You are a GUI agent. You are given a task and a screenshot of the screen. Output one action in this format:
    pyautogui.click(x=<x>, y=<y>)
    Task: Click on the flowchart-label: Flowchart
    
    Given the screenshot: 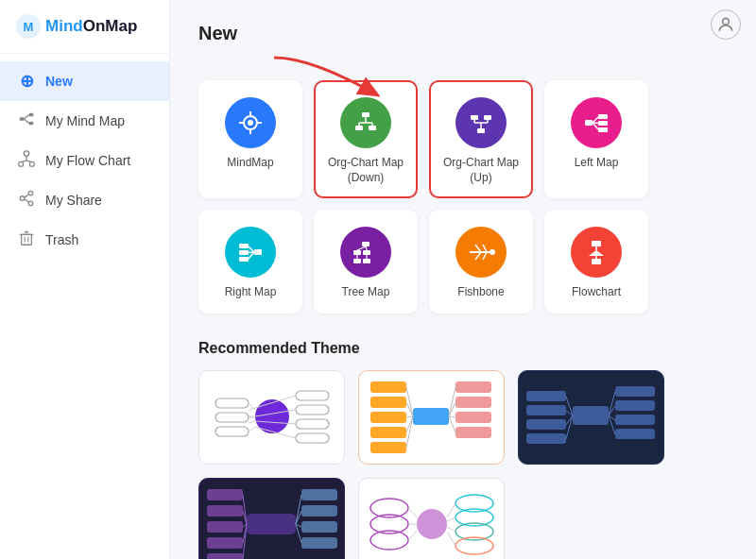 What is the action you would take?
    pyautogui.click(x=596, y=293)
    